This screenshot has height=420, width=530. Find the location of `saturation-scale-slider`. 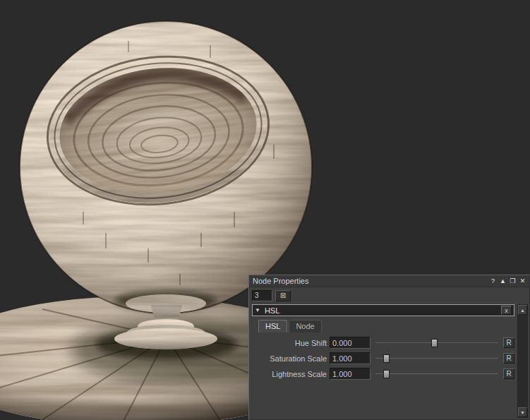

saturation-scale-slider is located at coordinates (437, 359).